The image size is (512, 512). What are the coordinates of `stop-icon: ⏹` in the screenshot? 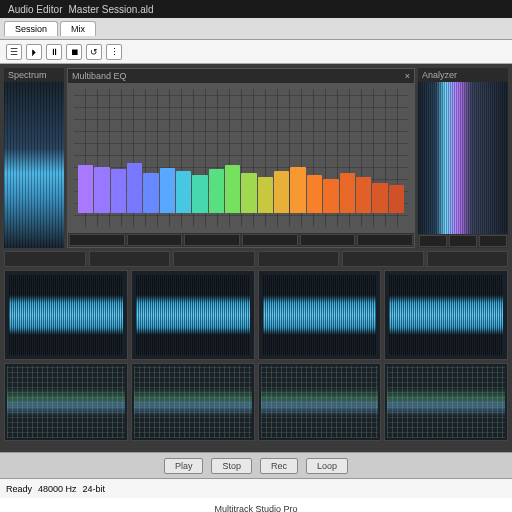 It's located at (74, 52).